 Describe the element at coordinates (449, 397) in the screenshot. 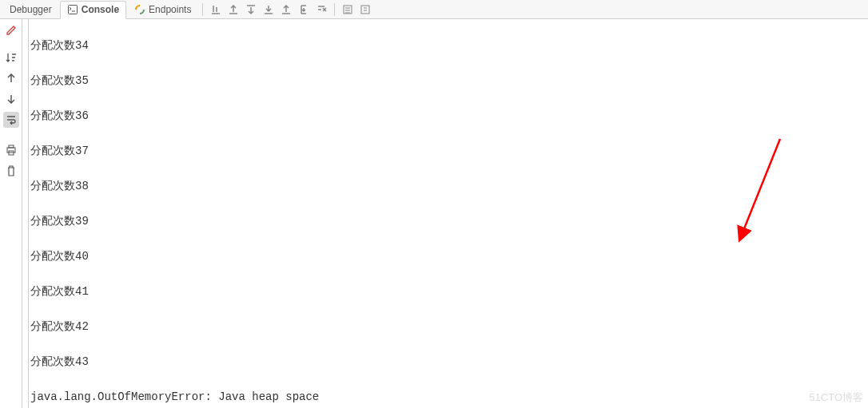

I see `log-line: java.lang.OutOfMemoryError: Java heap sp…` at that location.